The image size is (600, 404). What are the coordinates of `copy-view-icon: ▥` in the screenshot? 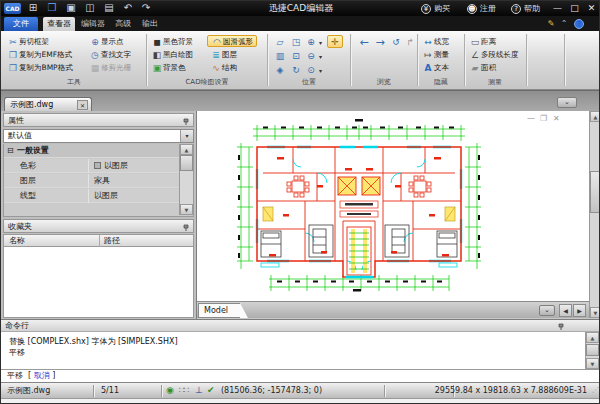 It's located at (280, 56).